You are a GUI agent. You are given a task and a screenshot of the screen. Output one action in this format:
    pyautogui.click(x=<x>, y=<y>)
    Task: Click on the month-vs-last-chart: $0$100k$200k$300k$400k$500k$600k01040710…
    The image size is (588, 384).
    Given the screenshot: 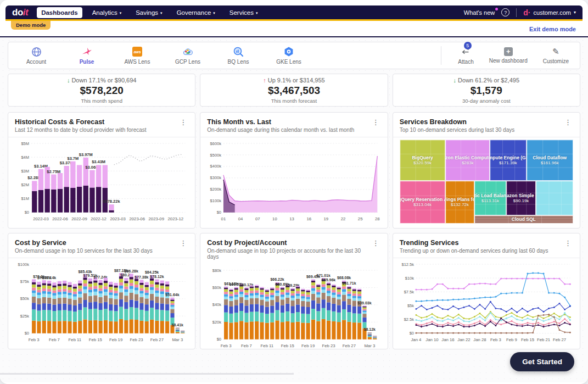 What is the action you would take?
    pyautogui.click(x=294, y=181)
    